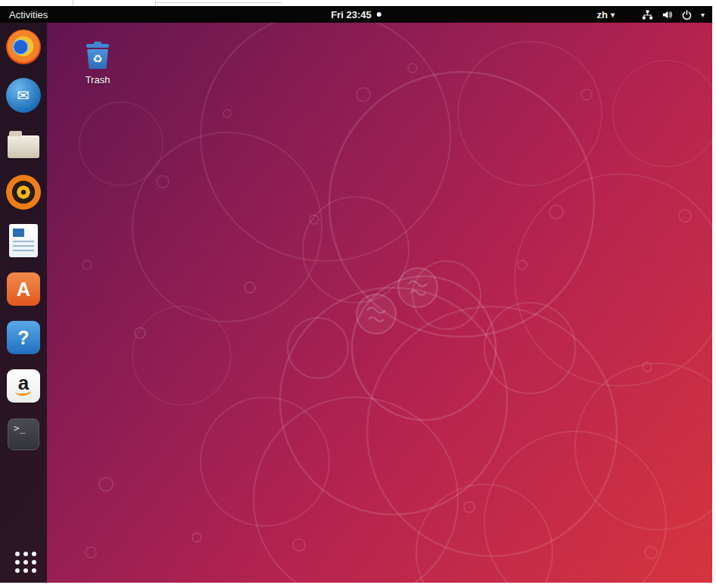 This screenshot has height=588, width=716. What do you see at coordinates (356, 14) in the screenshot?
I see `clock-button: Fri 23:45` at bounding box center [356, 14].